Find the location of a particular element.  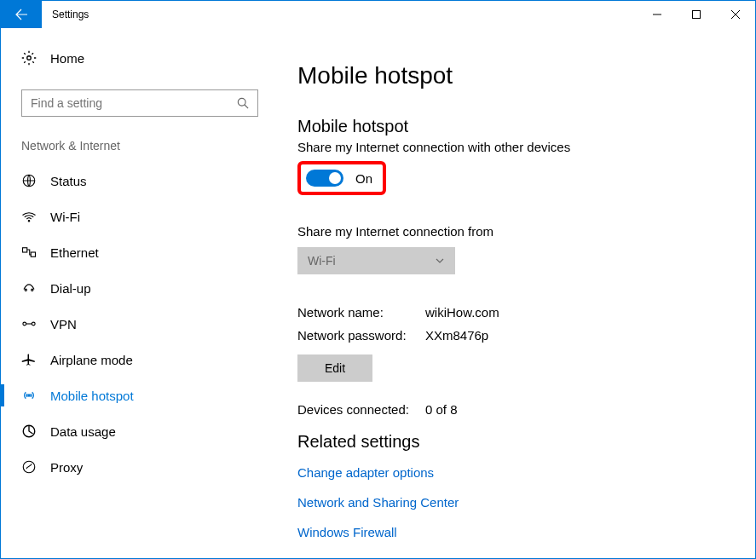

sidebar-item-ethernet: Ethernet is located at coordinates (143, 252).